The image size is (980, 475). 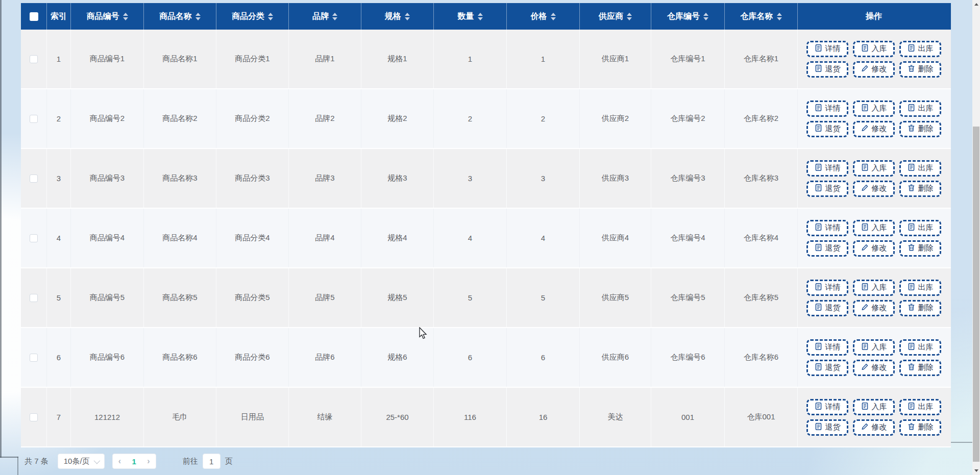 I want to click on column-header-name: 商品名称, so click(x=180, y=16).